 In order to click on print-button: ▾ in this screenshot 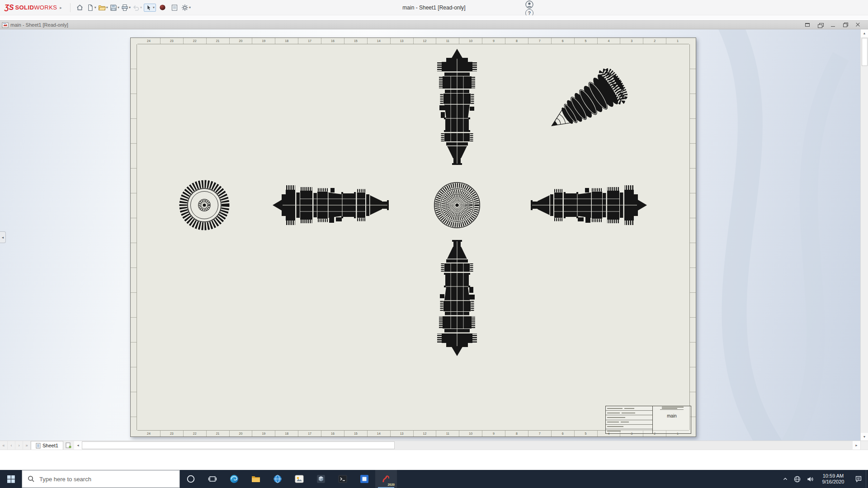, I will do `click(126, 8)`.